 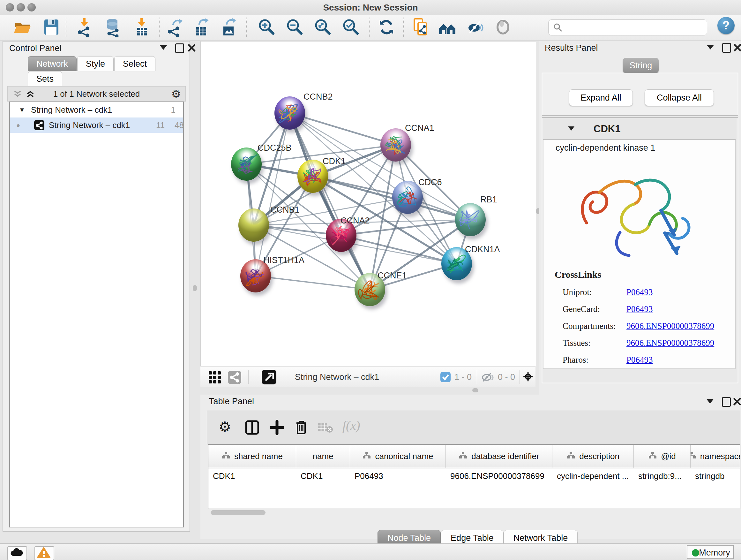 What do you see at coordinates (229, 27) in the screenshot?
I see `export-image-button` at bounding box center [229, 27].